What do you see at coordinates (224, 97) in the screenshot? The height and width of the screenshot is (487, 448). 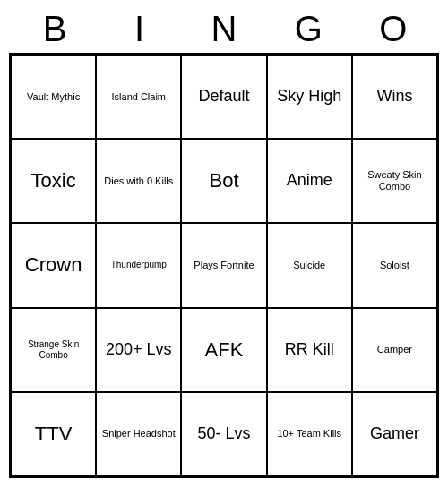 I see `cell-2: Default` at bounding box center [224, 97].